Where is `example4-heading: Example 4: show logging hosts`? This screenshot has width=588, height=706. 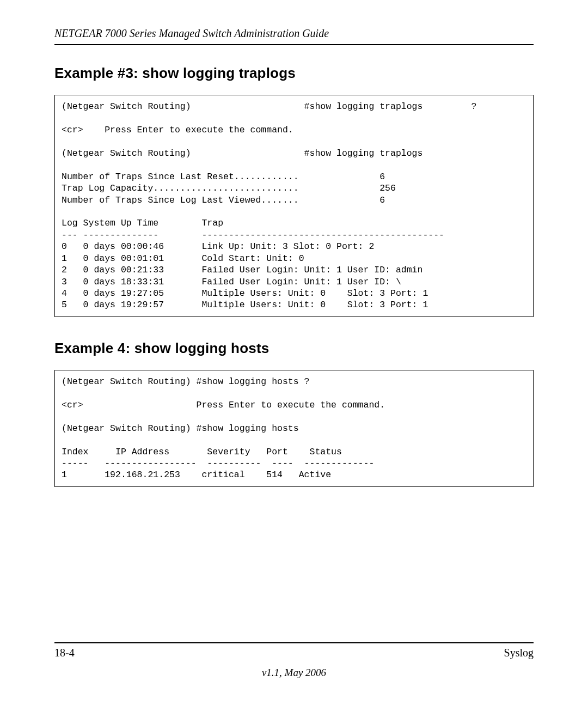 example4-heading: Example 4: show logging hosts is located at coordinates (294, 349).